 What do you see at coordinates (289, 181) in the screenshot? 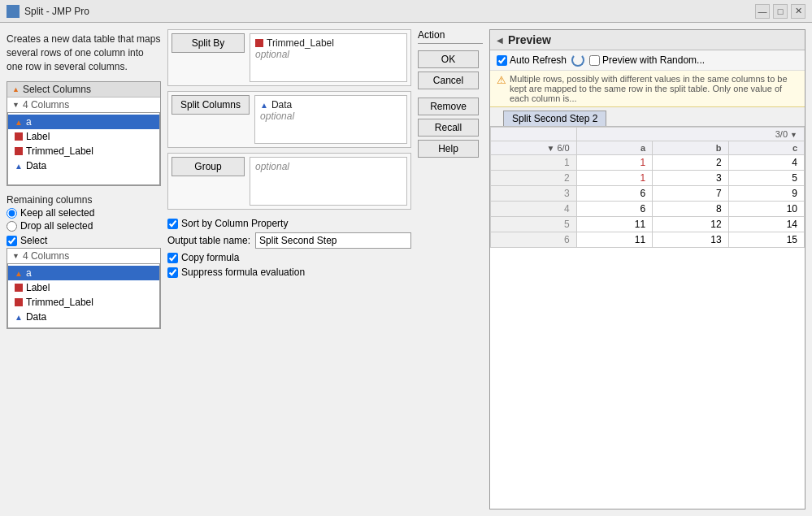
I see `group-section: Group optional` at bounding box center [289, 181].